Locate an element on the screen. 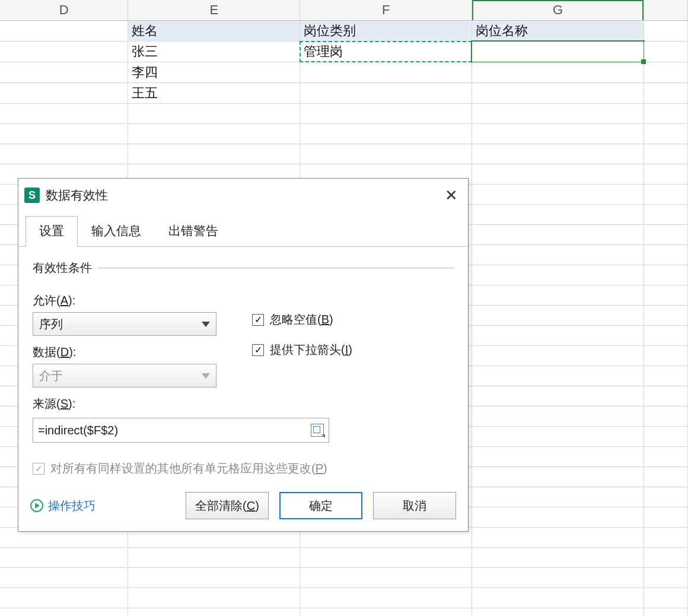 The image size is (688, 616). tips-link: 操作技巧 is located at coordinates (63, 506).